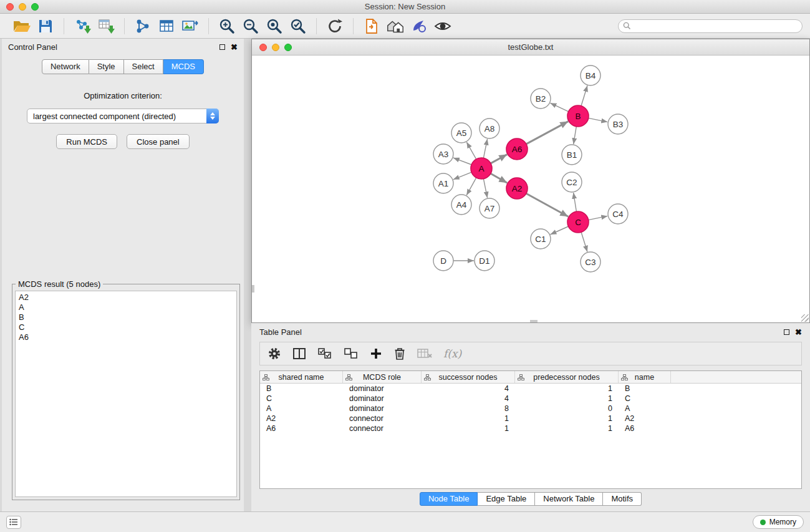  Describe the element at coordinates (461, 133) in the screenshot. I see `graph-node-A5: A5` at that location.